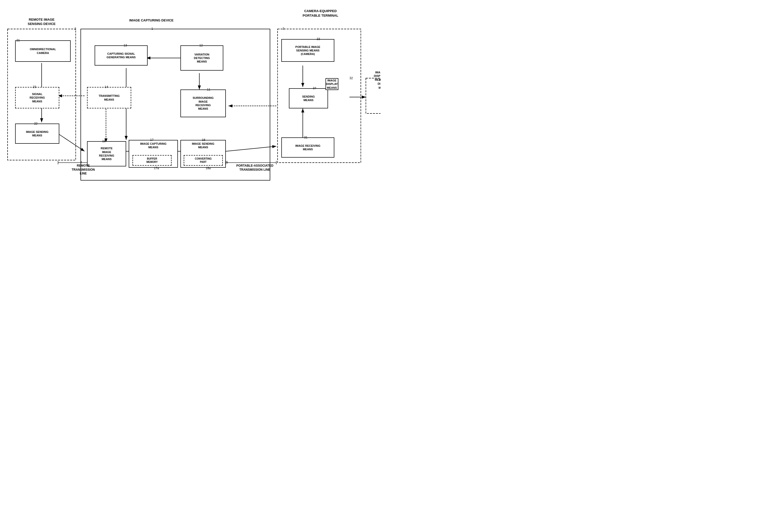 The width and height of the screenshot is (761, 532). What do you see at coordinates (125, 45) in the screenshot?
I see `ref-13: 13` at bounding box center [125, 45].